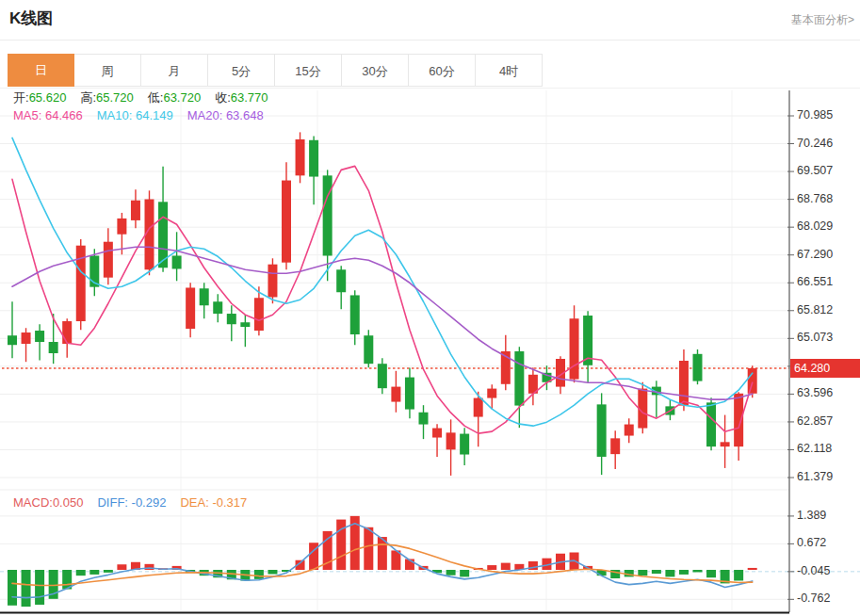  What do you see at coordinates (814, 571) in the screenshot?
I see `macd-tick-label: -0.045` at bounding box center [814, 571].